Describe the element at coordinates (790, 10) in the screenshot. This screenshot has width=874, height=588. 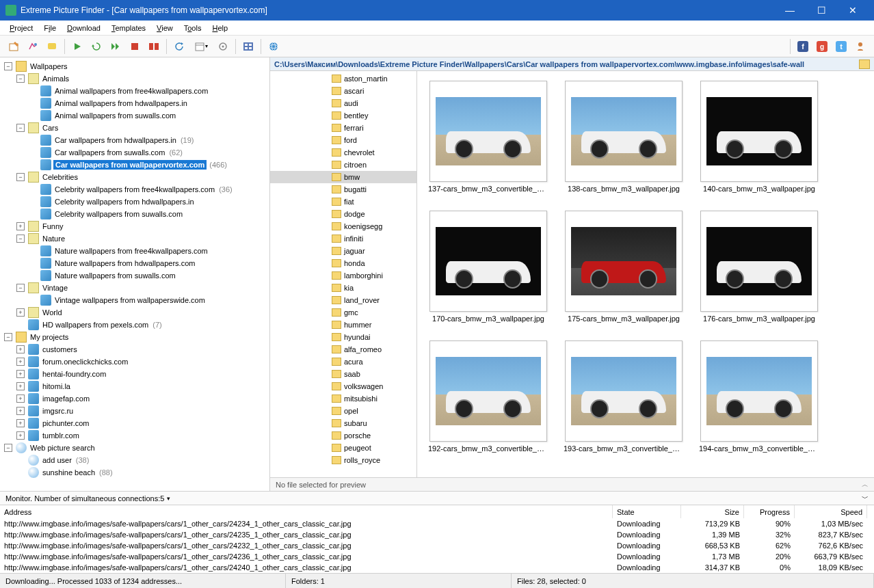
I see `minimize-button: —` at that location.